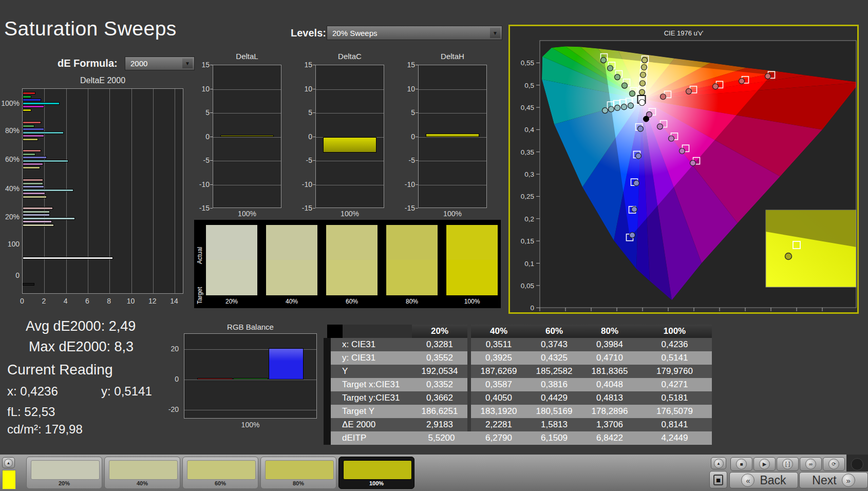  What do you see at coordinates (520, 385) in the screenshot?
I see `measurement-table-wrap: 20%40%60%80%100%x: CIE310,32810,35110,37…` at bounding box center [520, 385].